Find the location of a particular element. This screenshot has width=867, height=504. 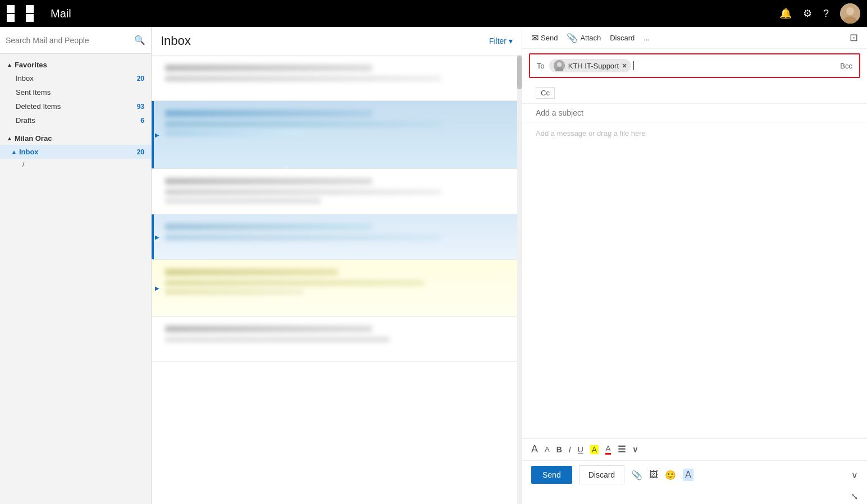

email-item-2: ▶ is located at coordinates (337, 135).